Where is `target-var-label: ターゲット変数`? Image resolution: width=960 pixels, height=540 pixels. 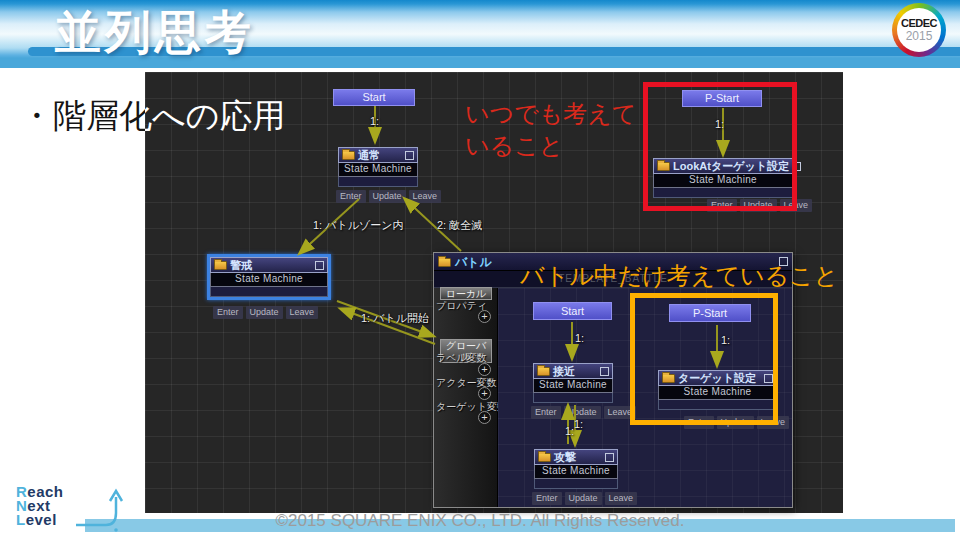 target-var-label: ターゲット変数 is located at coordinates (472, 407).